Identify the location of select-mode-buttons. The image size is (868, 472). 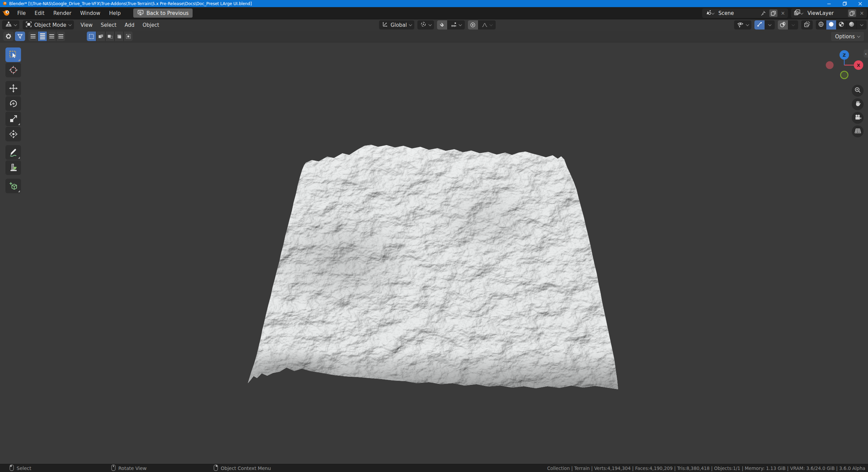
(110, 36).